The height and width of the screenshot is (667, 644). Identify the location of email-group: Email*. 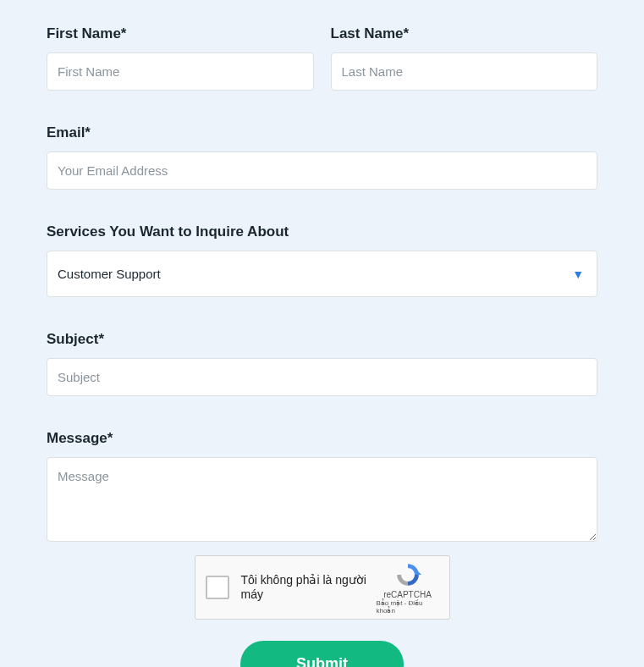
(322, 157).